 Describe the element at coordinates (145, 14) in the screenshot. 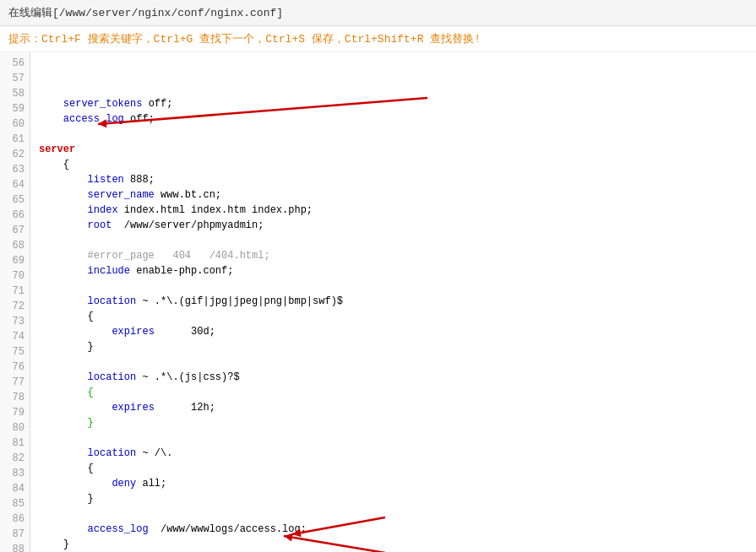

I see `title-text: 在线编辑[/www/server/nginx/conf/nginx.conf]` at that location.